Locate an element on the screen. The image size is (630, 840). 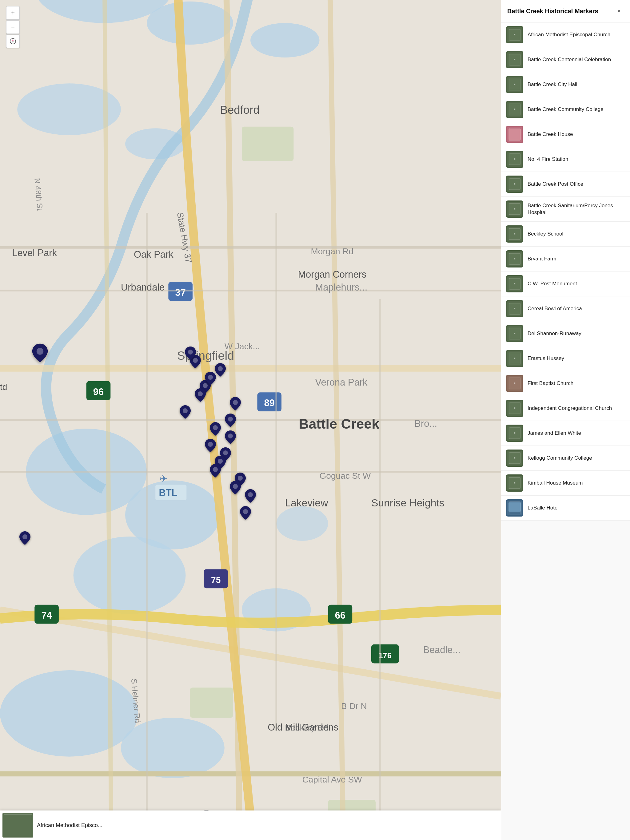
popup-title: African Methodist Episco... is located at coordinates (70, 826).